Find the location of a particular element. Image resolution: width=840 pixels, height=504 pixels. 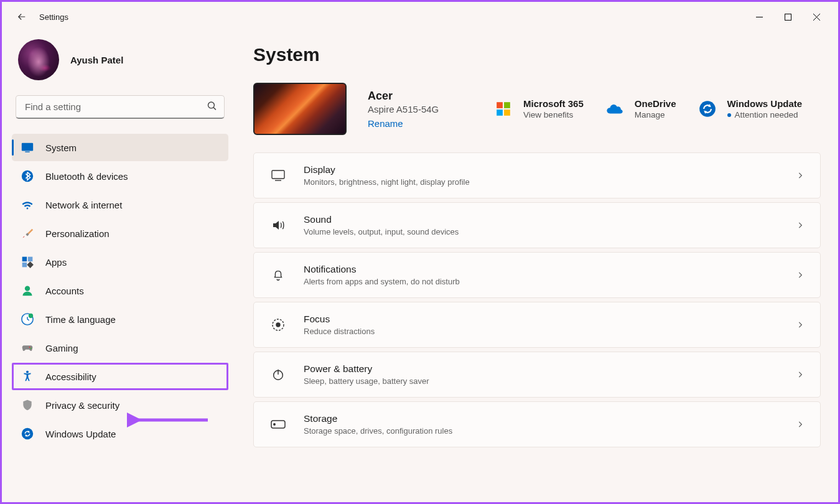

focus-icon is located at coordinates (278, 325).